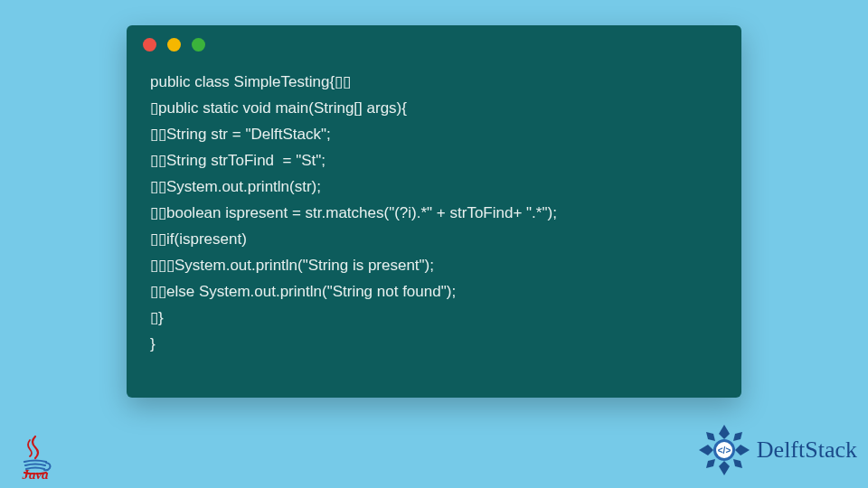 The height and width of the screenshot is (488, 868). What do you see at coordinates (434, 44) in the screenshot?
I see `window-titlebar` at bounding box center [434, 44].